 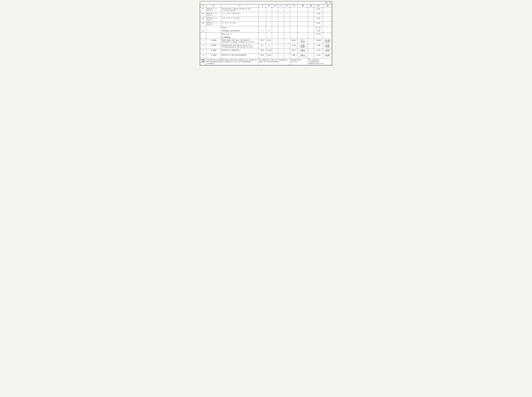 I want to click on row-col13: 0,35 –, so click(x=328, y=56).